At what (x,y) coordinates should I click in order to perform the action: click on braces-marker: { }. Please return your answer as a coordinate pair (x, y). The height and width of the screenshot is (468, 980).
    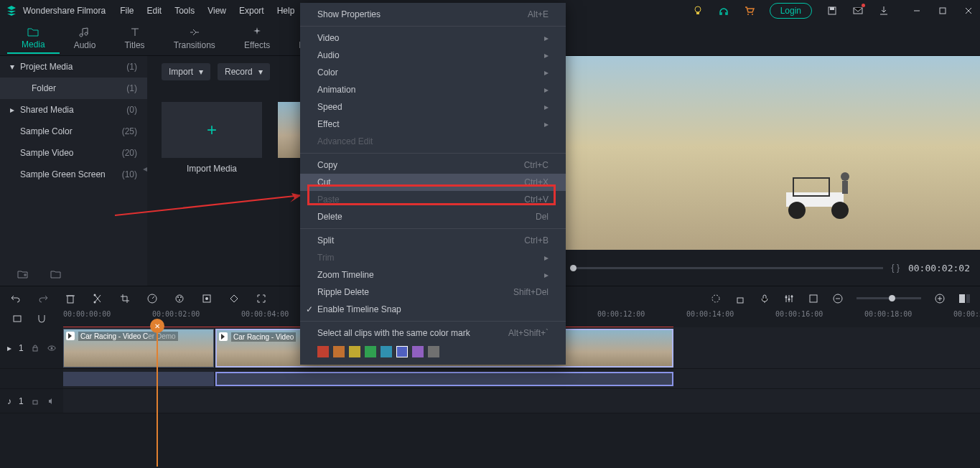
    Looking at the image, I should click on (896, 268).